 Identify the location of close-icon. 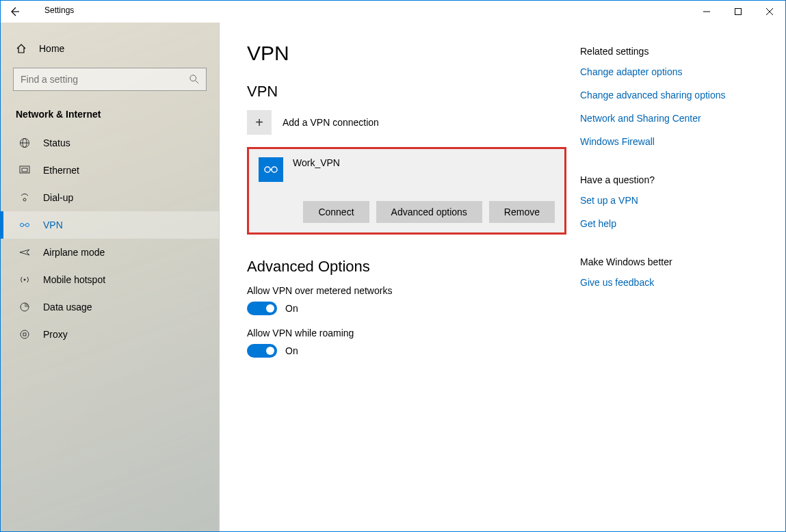
(770, 12).